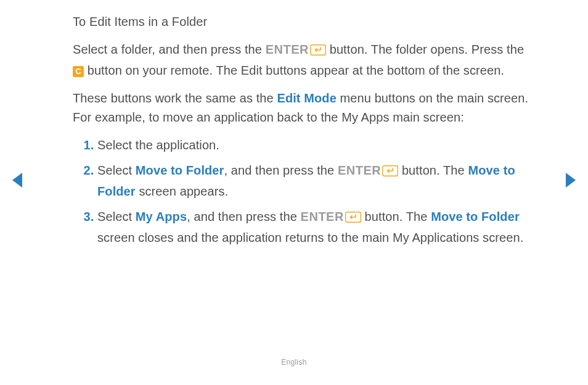  Describe the element at coordinates (301, 22) in the screenshot. I see `page-title: To Edit Items in a Folder` at that location.